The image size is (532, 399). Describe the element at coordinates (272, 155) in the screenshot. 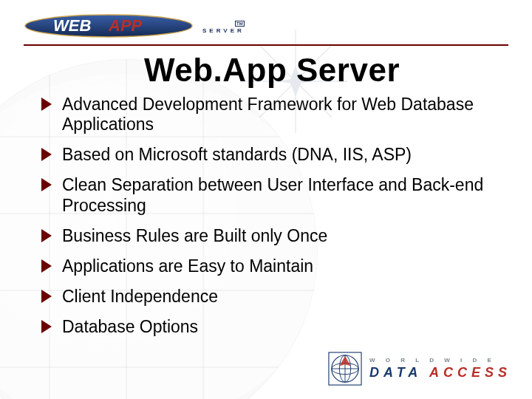

I see `bullet-item: Based on Microsoft standards (DNA, IIS, …` at that location.